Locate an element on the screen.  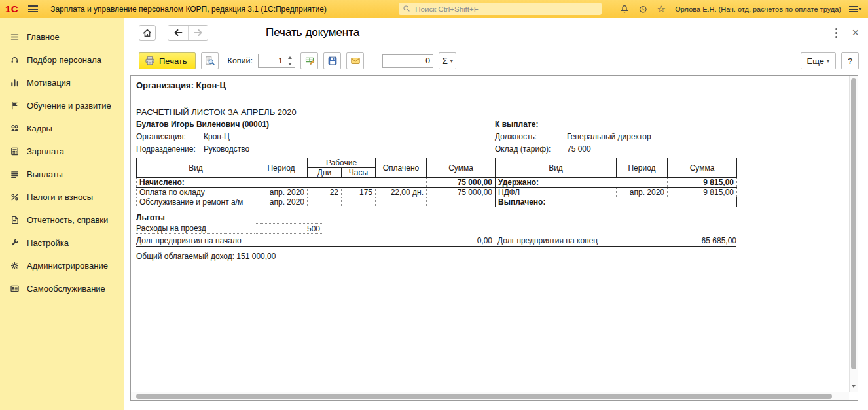
sidebar-item-hr: Кадры is located at coordinates (62, 128).